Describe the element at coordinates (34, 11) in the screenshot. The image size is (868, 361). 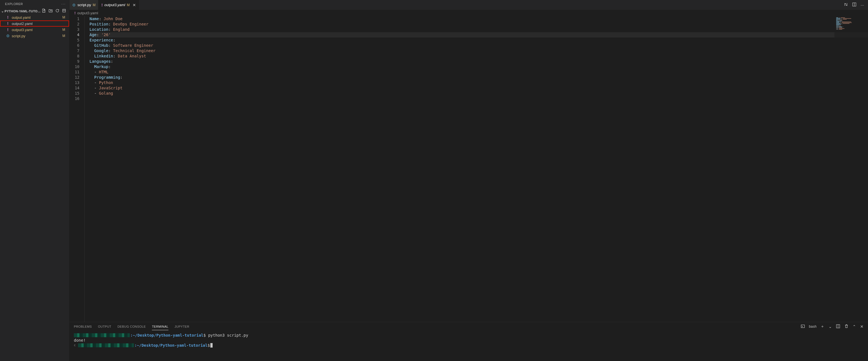
I see `folder-header: ⌄ PYTHON-YAML-TUTO…` at that location.